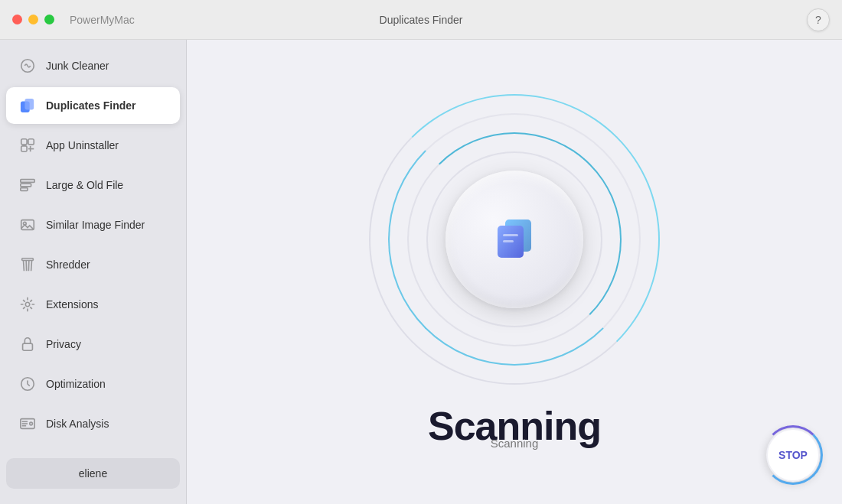  Describe the element at coordinates (83, 145) in the screenshot. I see `sidebar-item-label: App Uninstaller` at that location.